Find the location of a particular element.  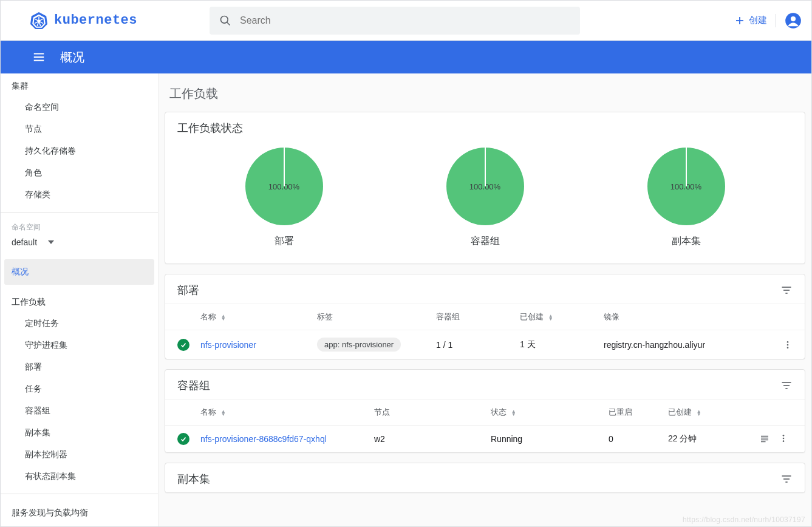

create-button: 创建 is located at coordinates (751, 21).